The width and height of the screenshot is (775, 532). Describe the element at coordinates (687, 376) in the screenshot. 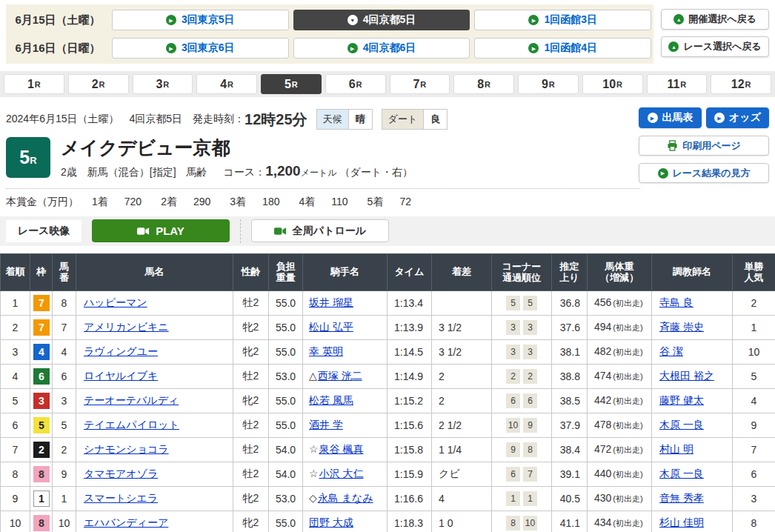

I see `trainer-link: 大根田 裕之` at that location.